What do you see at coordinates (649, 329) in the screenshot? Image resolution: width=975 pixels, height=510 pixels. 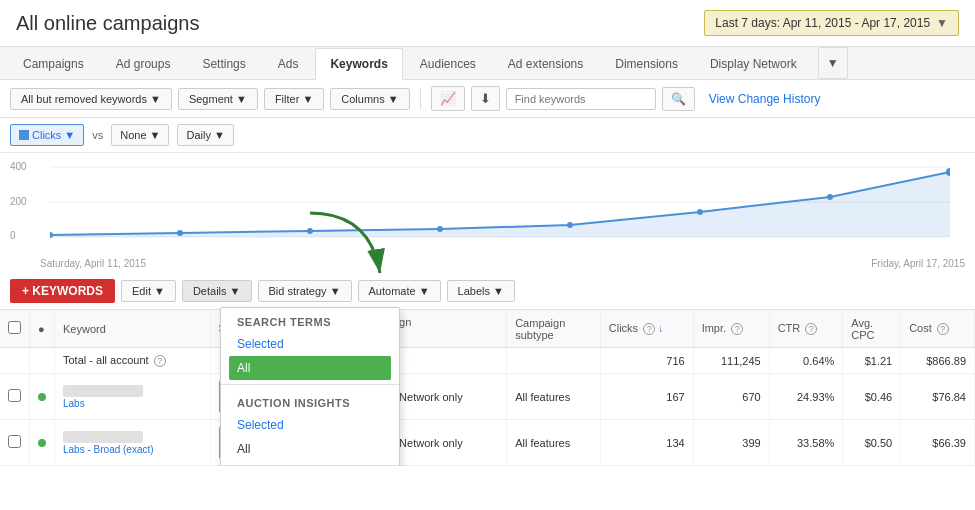 I see `clicks-help-icon: ?` at bounding box center [649, 329].